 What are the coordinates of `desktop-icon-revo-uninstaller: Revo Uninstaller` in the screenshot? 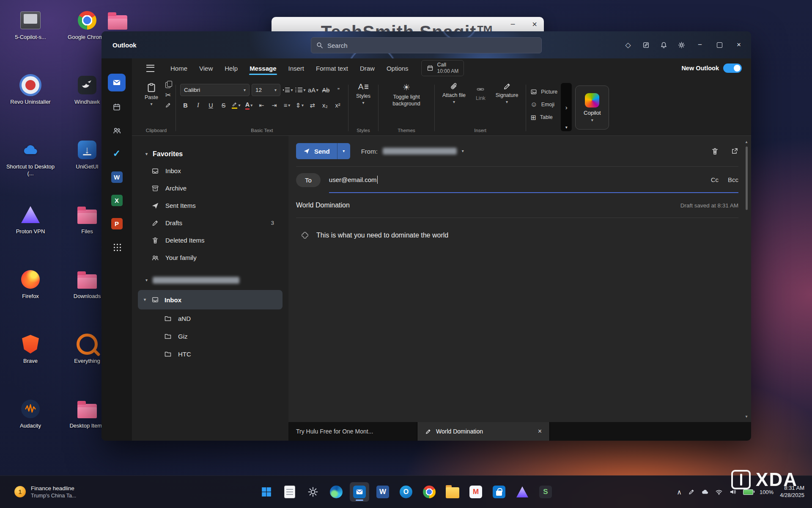 It's located at (30, 90).